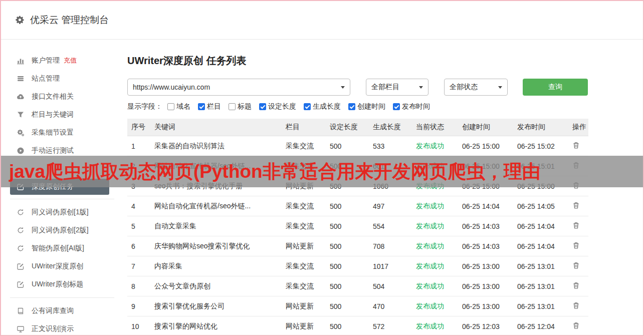  I want to click on status-select: 全部状态, so click(476, 87).